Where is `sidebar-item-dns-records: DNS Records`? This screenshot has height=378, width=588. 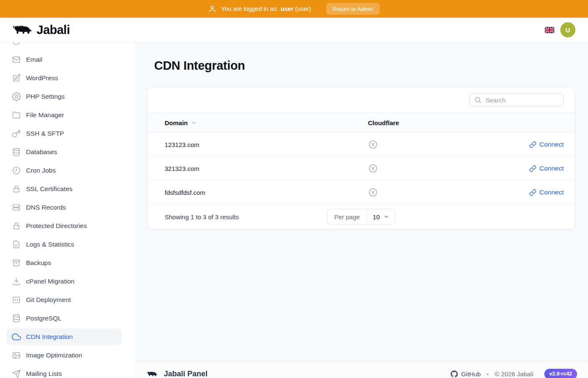
sidebar-item-dns-records: DNS Records is located at coordinates (64, 207).